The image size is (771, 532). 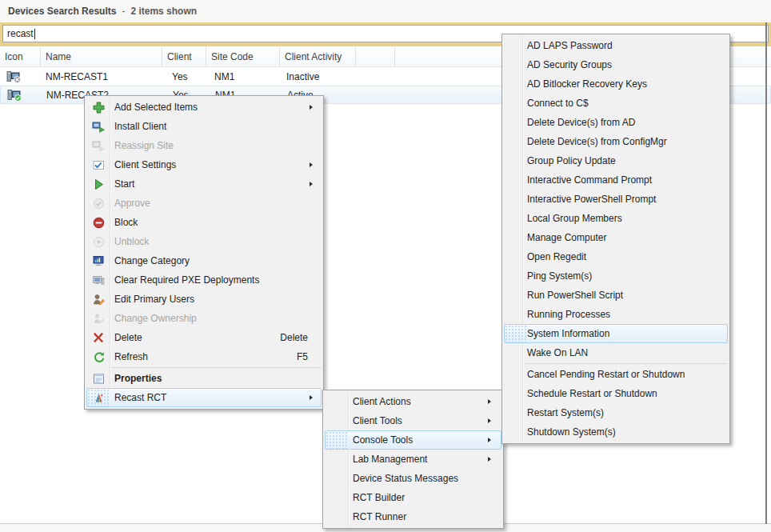 I want to click on menu-item-client-settings: Client Settings, so click(x=204, y=165).